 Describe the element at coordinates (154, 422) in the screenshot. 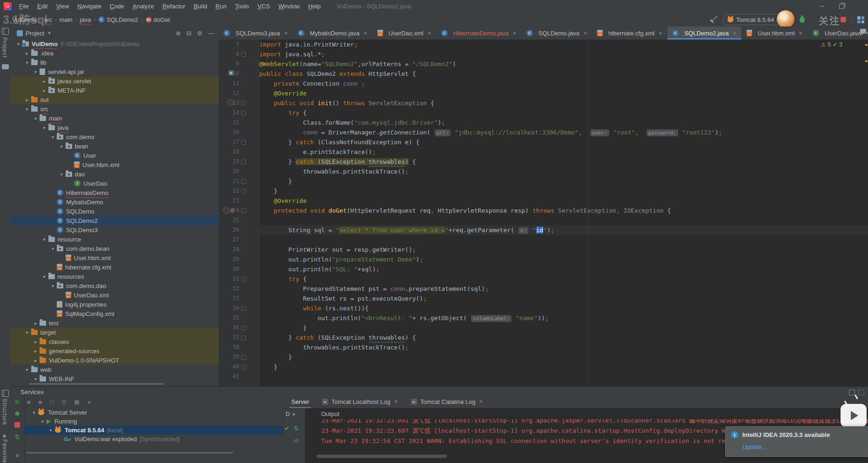

I see `service-item-running: ▾Running` at that location.